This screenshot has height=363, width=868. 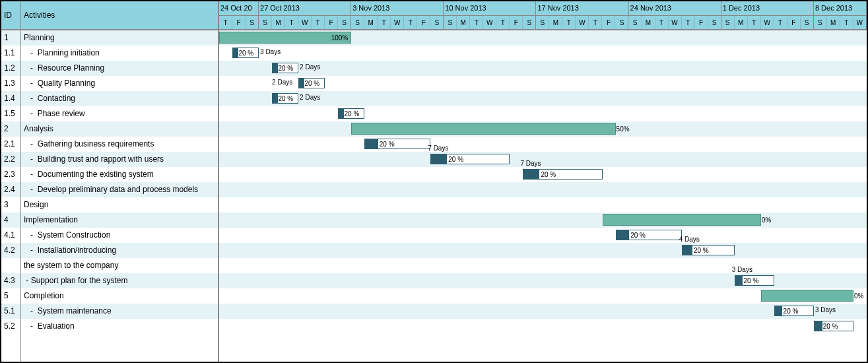 What do you see at coordinates (119, 265) in the screenshot?
I see `row-activity: the system to the company` at bounding box center [119, 265].